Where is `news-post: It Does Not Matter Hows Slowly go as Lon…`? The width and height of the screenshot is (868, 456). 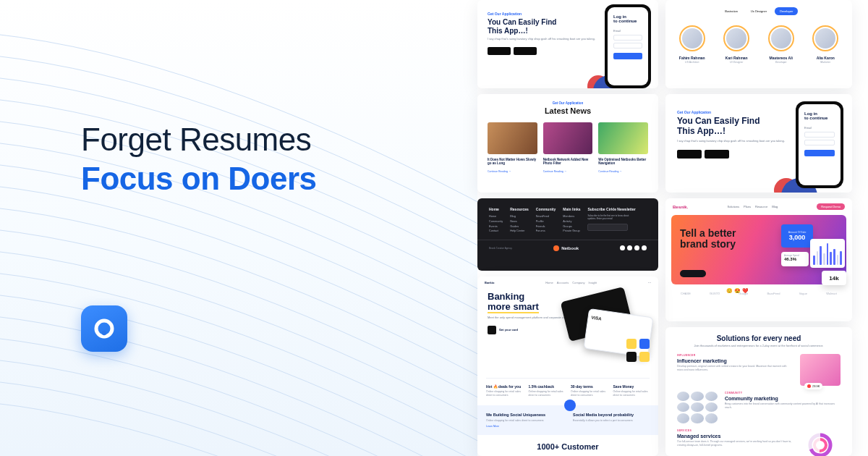
news-post: It Does Not Matter Hows Slowly go as Lon… is located at coordinates (512, 148).